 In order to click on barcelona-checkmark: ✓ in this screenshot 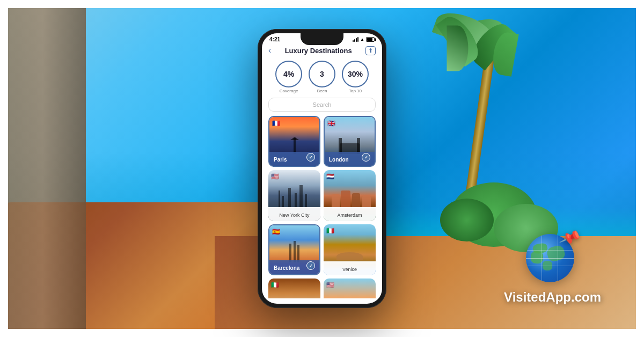, I will do `click(311, 266)`.